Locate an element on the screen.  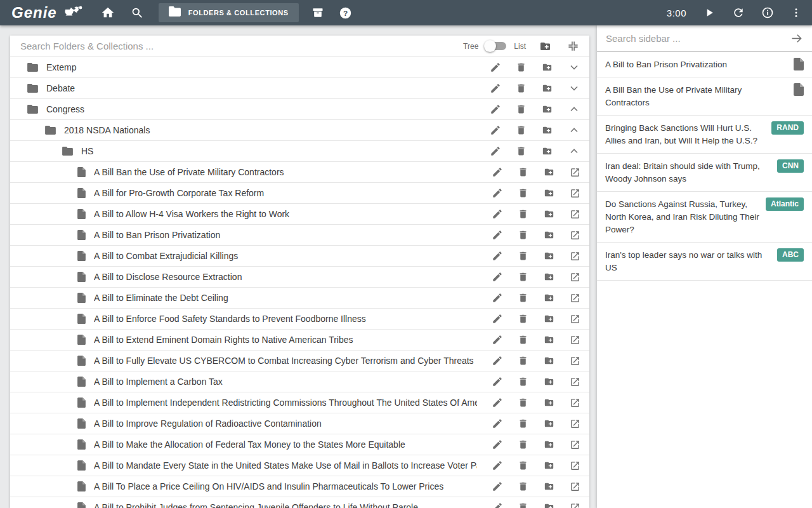
file-row: A Bill to Make the Allocation of Federal… is located at coordinates (299, 444).